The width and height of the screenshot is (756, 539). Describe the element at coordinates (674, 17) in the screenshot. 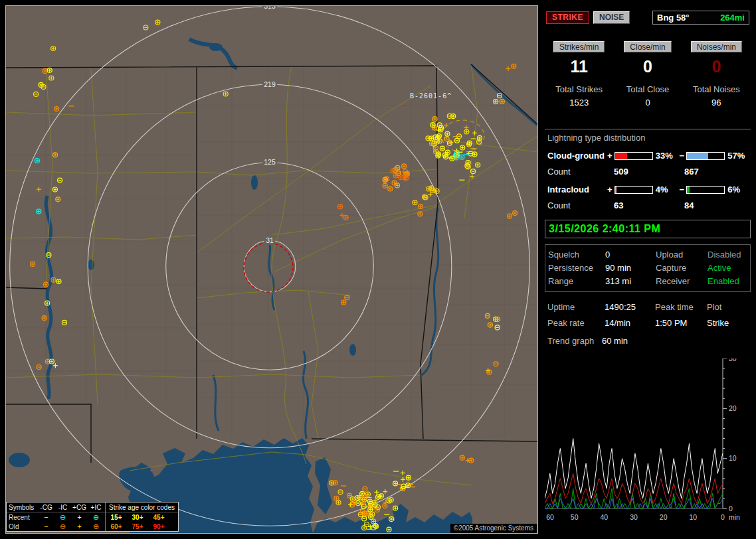

I see `bearing-label: Bng 58°` at that location.